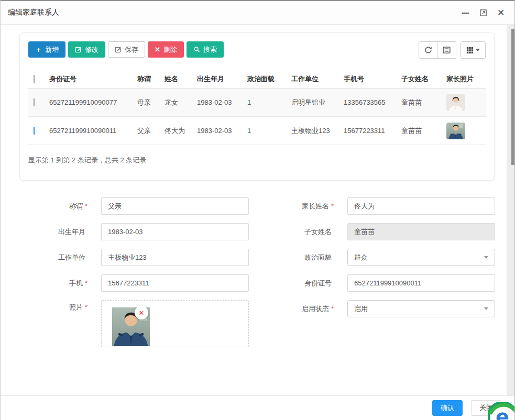 This screenshot has width=515, height=420. What do you see at coordinates (175, 206) in the screenshot?
I see `relation-input` at bounding box center [175, 206].